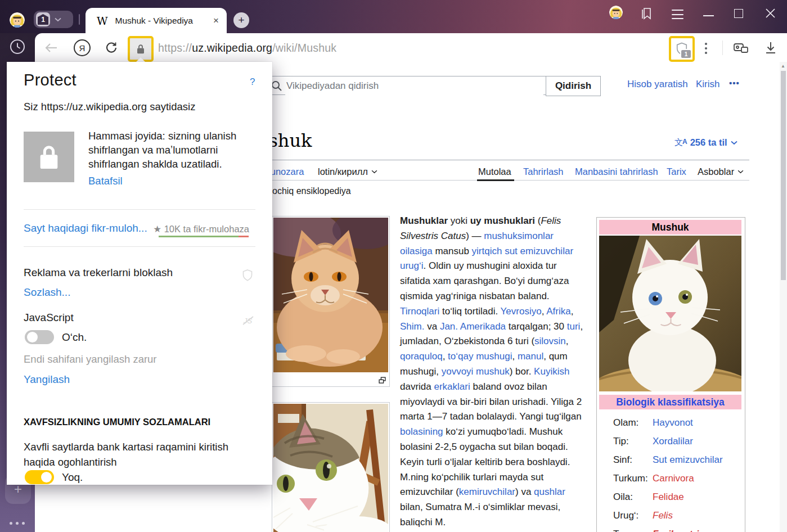  What do you see at coordinates (421, 357) in the screenshot?
I see `article-link: qoraquloq` at bounding box center [421, 357].